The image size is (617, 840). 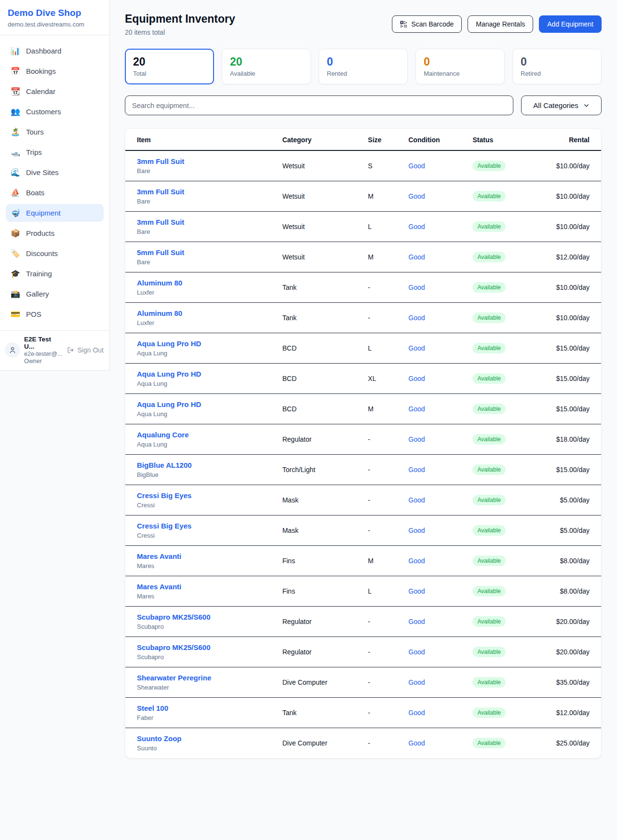 What do you see at coordinates (325, 652) in the screenshot?
I see `item-category: Regulator` at bounding box center [325, 652].